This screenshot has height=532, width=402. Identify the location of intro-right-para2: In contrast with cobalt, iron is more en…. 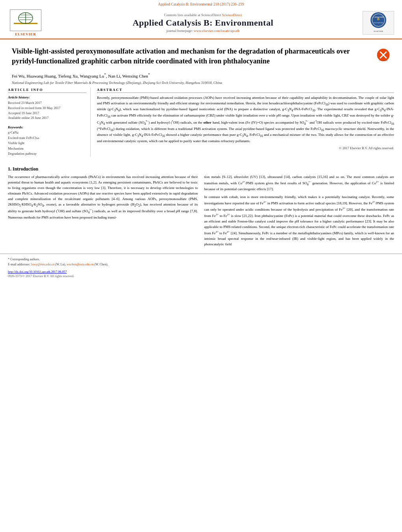
(299, 221).